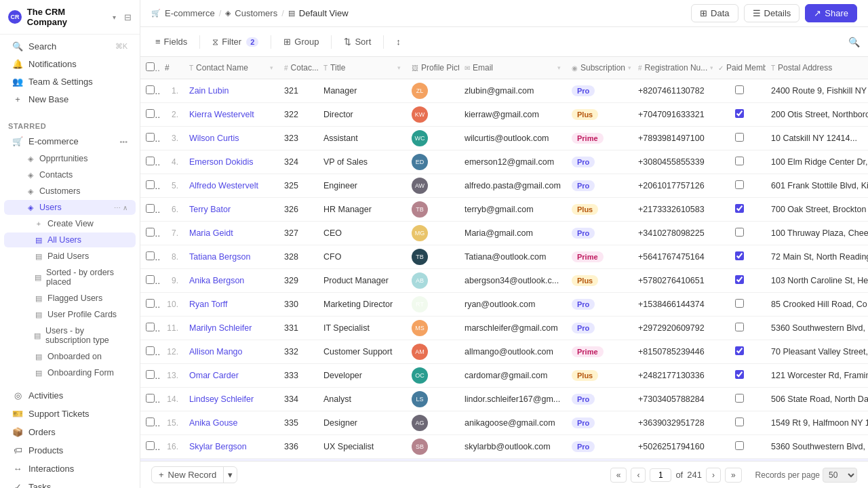  I want to click on th-paid: ✓Paid Member▾, so click(739, 68).